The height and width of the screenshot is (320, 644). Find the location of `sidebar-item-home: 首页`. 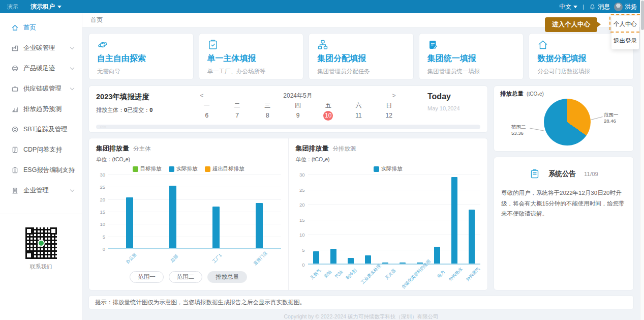

sidebar-item-home: 首页 is located at coordinates (41, 27).